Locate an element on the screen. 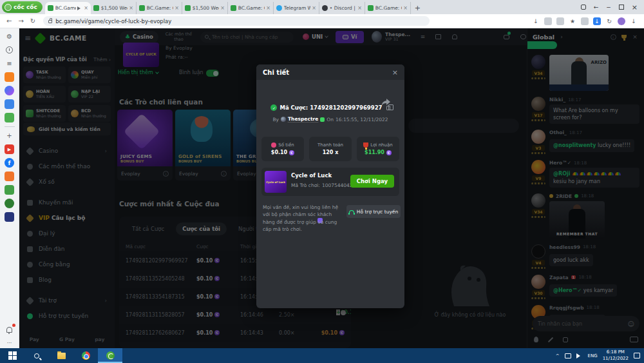 This screenshot has width=644, height=363. coccoc-logo-icon is located at coordinates (8, 8).